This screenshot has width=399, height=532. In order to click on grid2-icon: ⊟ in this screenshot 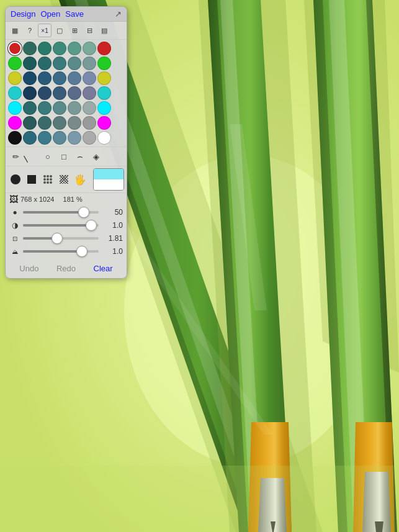, I will do `click(89, 30)`.